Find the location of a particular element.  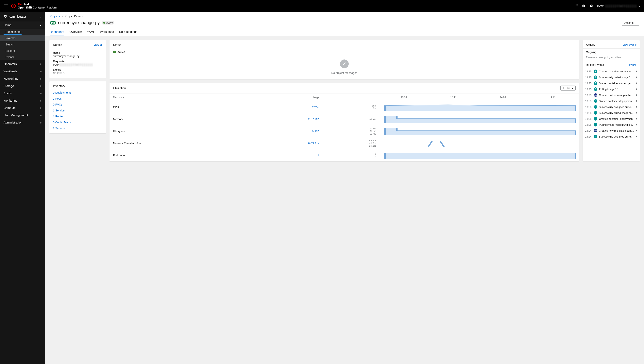

event-time: 13:24 is located at coordinates (588, 131).